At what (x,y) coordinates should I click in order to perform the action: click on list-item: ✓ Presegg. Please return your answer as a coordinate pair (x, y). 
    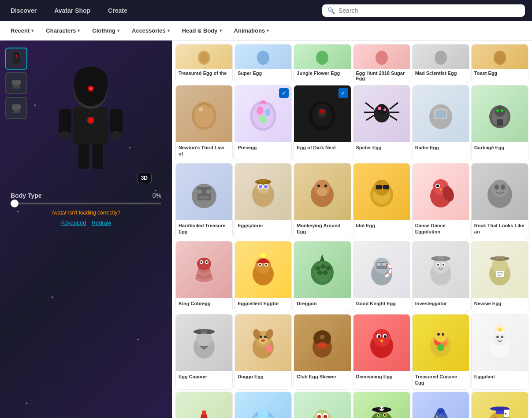
    Looking at the image, I should click on (263, 123).